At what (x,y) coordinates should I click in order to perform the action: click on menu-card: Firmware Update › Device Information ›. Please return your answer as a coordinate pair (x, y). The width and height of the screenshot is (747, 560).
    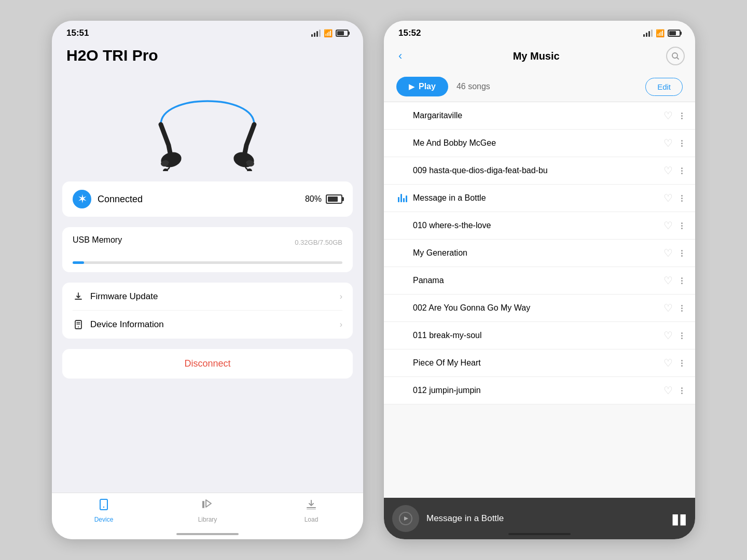
    Looking at the image, I should click on (208, 311).